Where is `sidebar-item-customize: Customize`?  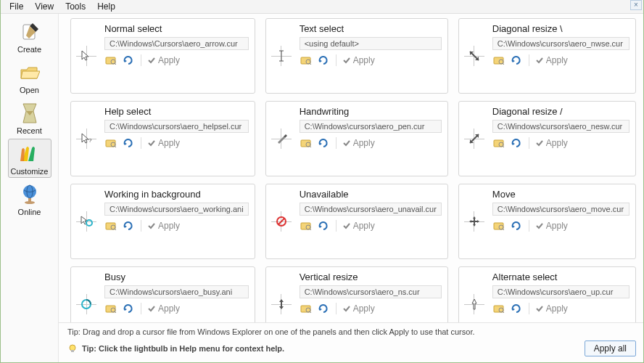
sidebar-item-customize: Customize is located at coordinates (30, 158).